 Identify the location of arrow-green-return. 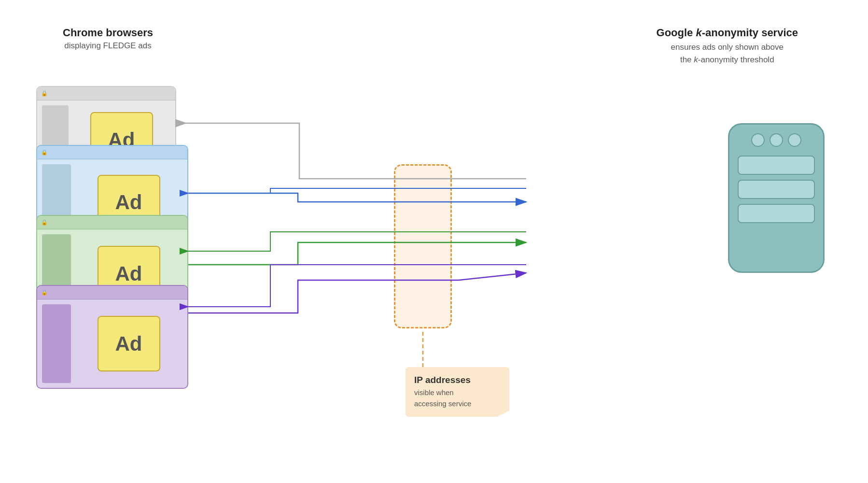
(357, 242).